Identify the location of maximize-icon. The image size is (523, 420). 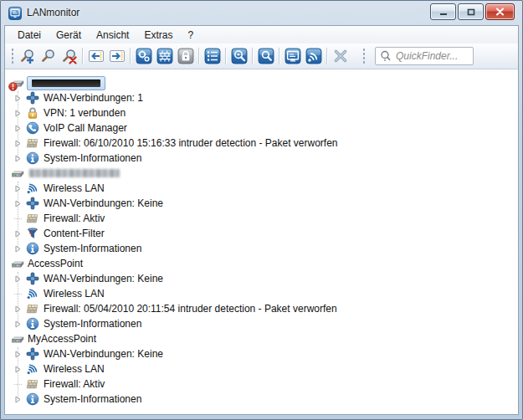
(471, 12).